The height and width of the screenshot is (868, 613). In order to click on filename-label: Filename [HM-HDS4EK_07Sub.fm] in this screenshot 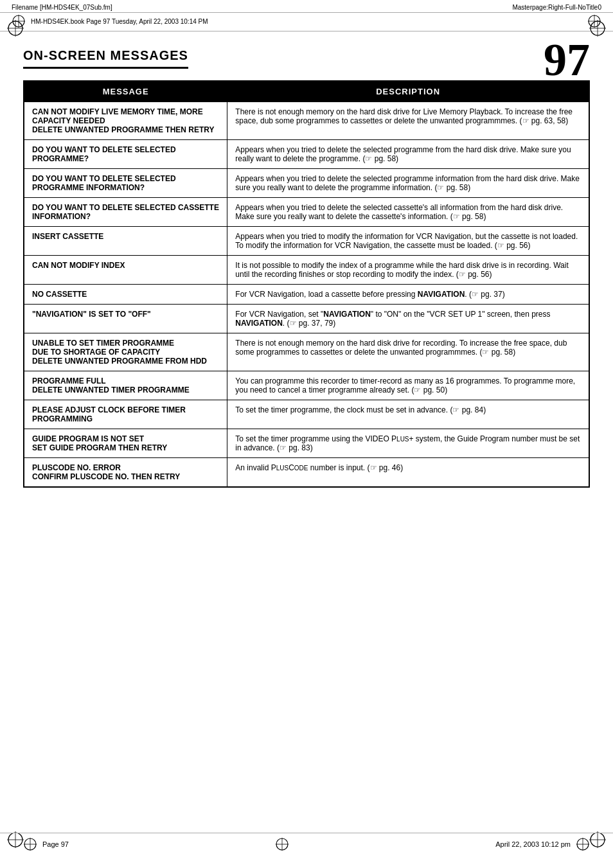, I will do `click(62, 8)`.